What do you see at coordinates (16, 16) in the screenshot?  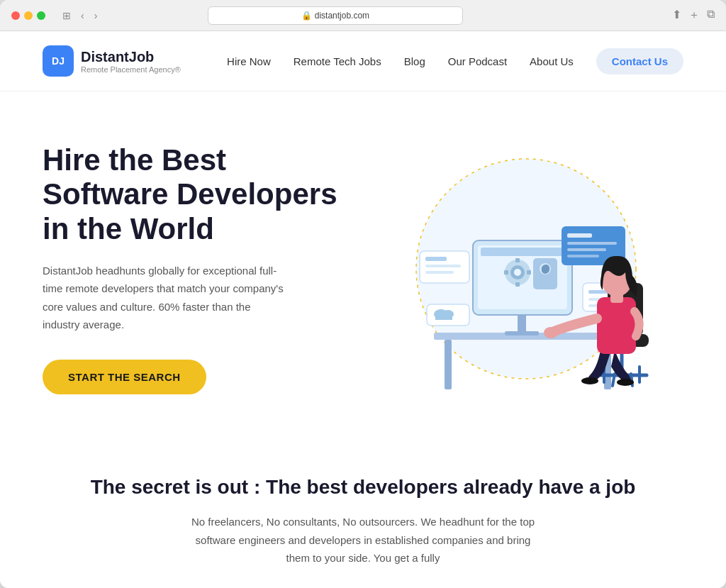 I see `close-button` at bounding box center [16, 16].